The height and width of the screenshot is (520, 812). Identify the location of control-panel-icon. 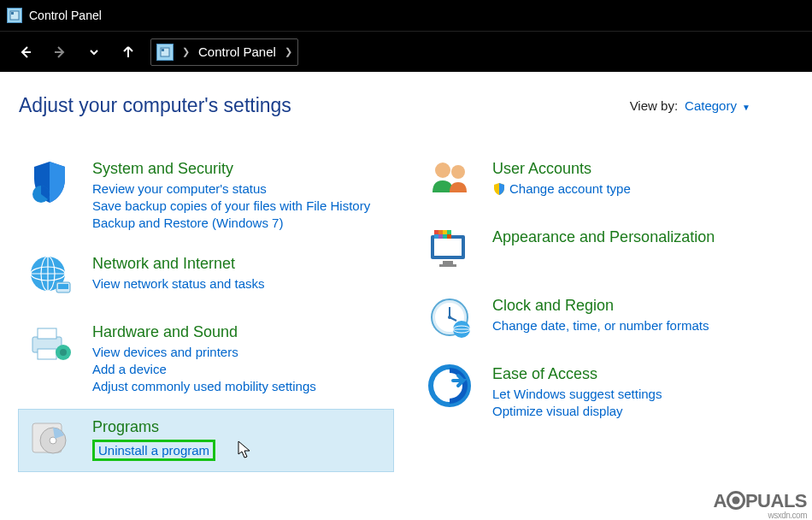
(15, 15).